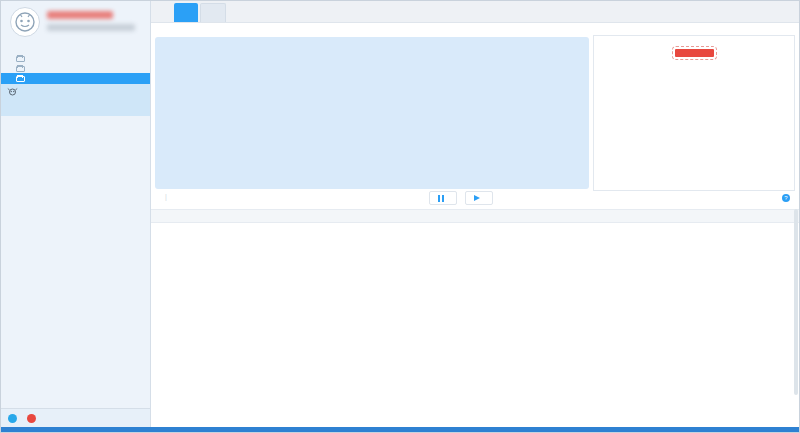 The width and height of the screenshot is (800, 433). I want to click on pause-icon, so click(441, 198).